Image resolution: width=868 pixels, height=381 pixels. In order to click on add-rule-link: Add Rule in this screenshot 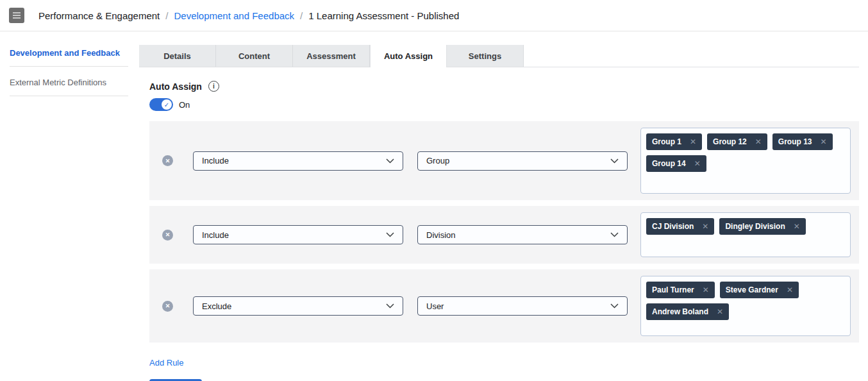, I will do `click(167, 363)`.